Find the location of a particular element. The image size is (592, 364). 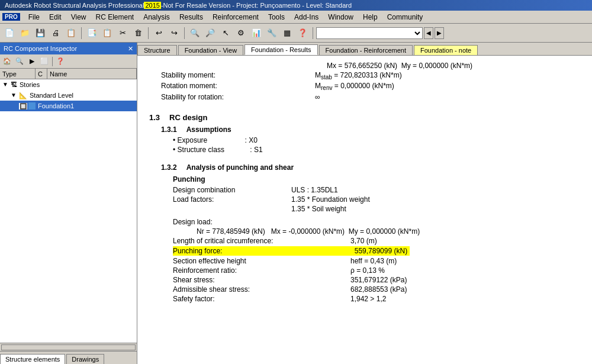

section-13: 1.3 RC design is located at coordinates (365, 117).